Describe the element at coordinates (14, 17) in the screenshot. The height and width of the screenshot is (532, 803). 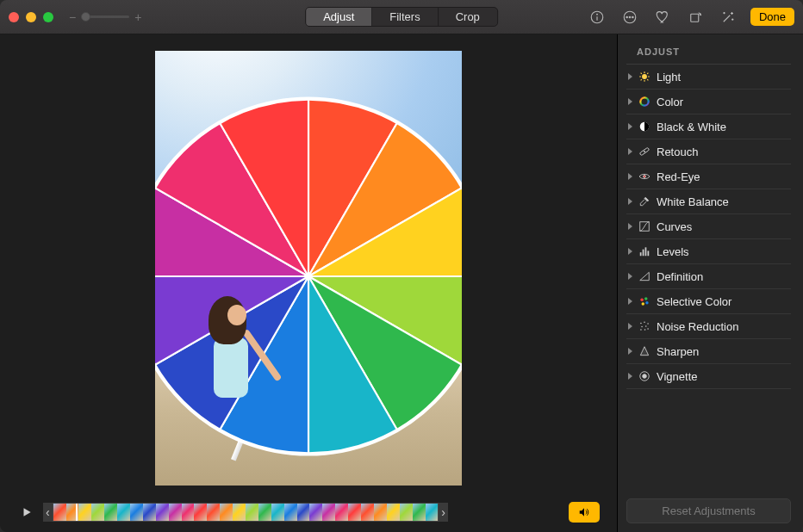
I see `close-window-button` at that location.